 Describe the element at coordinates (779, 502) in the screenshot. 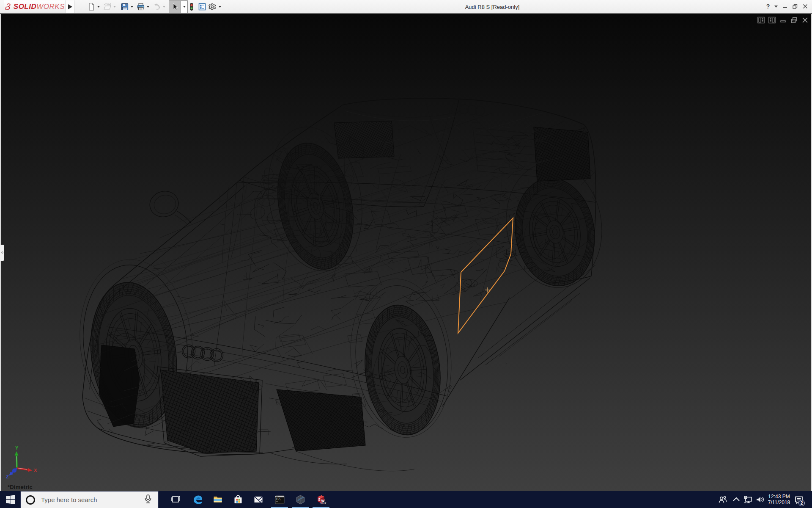

I see `clock-date: 7/11/2018` at that location.